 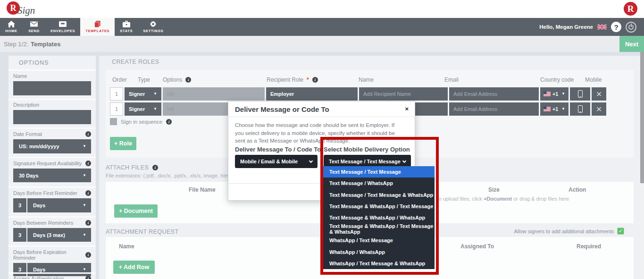 I want to click on attach-files-title-text: ATTACH FILES, so click(x=127, y=168).